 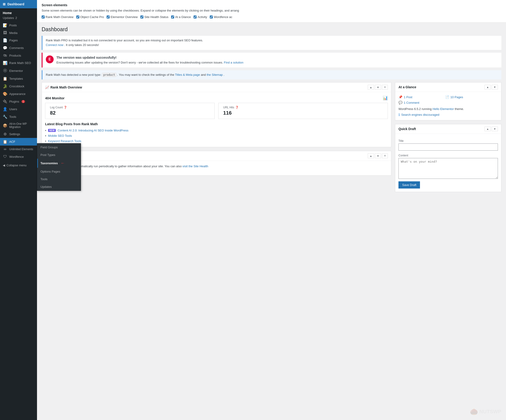 I want to click on quick-draft-content-textarea, so click(x=448, y=168).